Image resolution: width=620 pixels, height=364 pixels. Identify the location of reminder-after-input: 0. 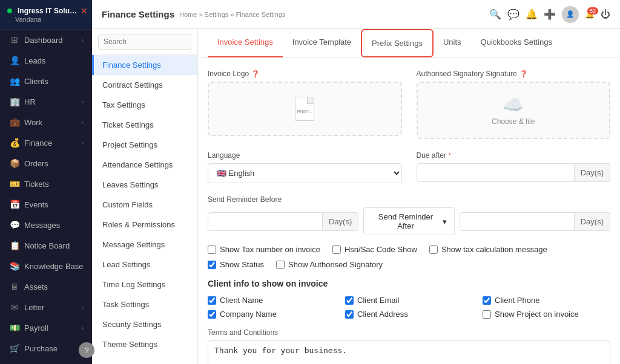
(517, 221).